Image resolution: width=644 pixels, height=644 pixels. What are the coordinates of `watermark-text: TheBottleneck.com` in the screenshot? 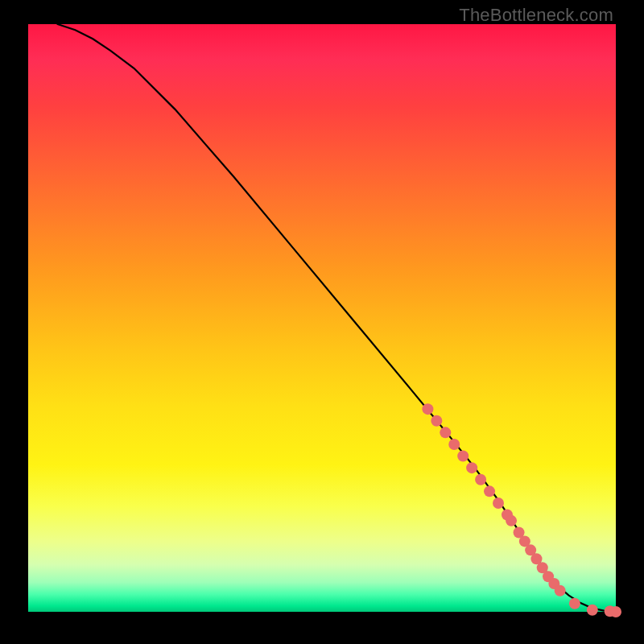 It's located at (536, 15).